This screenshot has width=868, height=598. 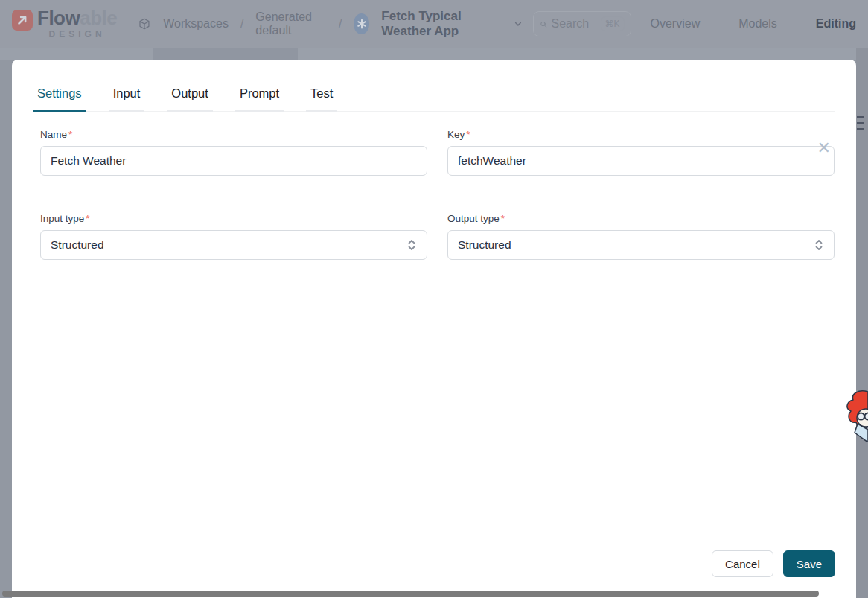 I want to click on background-active-tab, so click(x=225, y=54).